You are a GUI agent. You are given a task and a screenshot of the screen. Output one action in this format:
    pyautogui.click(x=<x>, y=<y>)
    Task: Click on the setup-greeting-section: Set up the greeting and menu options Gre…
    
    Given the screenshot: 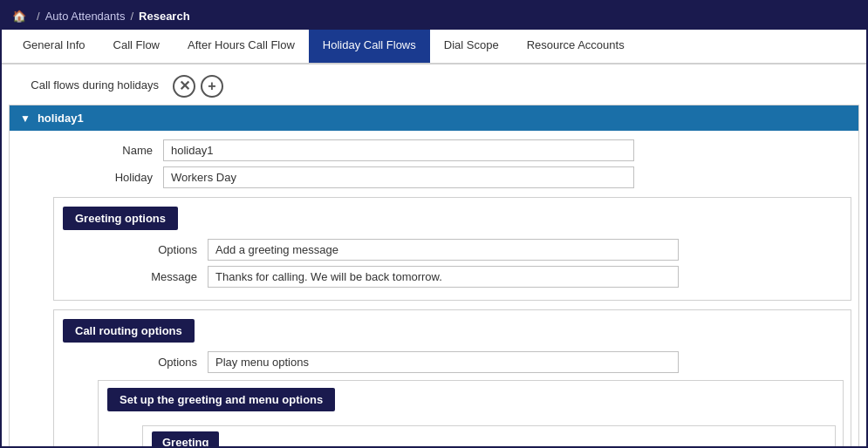 What is the action you would take?
    pyautogui.click(x=471, y=413)
    